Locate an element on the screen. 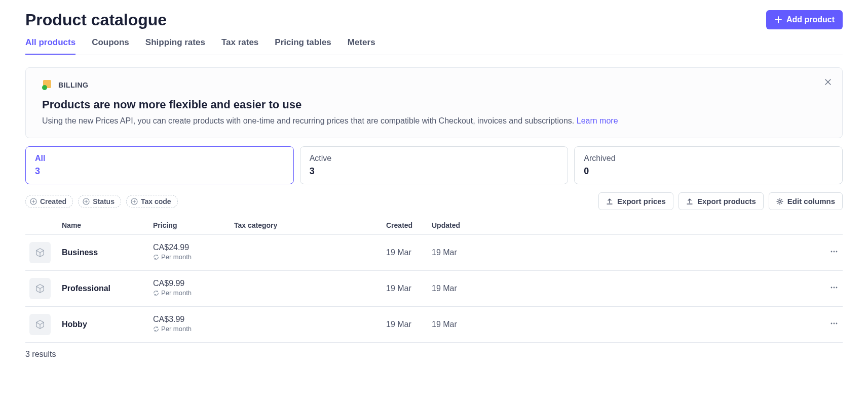 This screenshot has height=408, width=868. button-label: Edit columns is located at coordinates (811, 201).